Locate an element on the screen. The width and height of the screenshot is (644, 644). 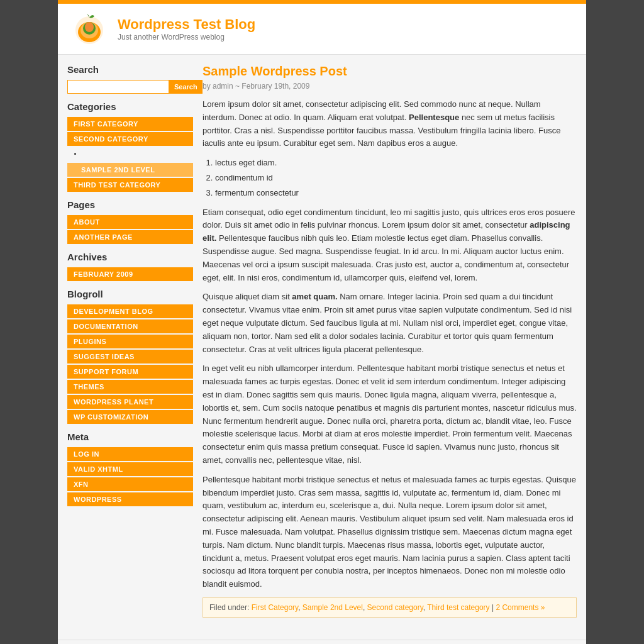
category-link-first: First Category is located at coordinates (275, 608).